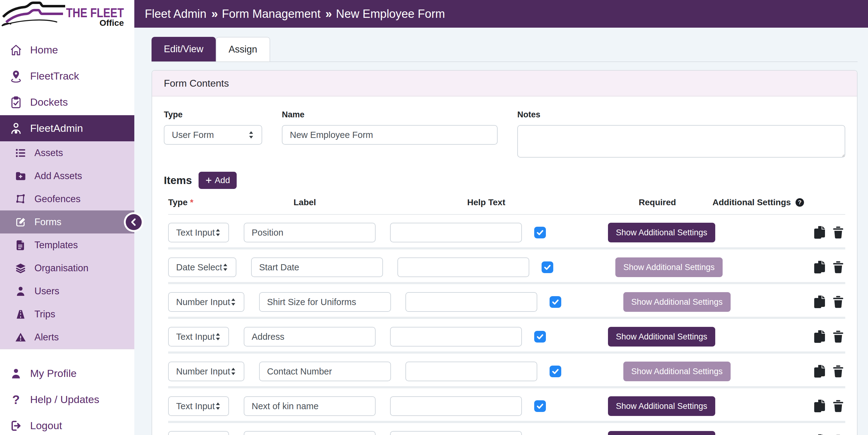  Describe the element at coordinates (57, 128) in the screenshot. I see `sidebar-item-label: FleetAdmin` at that location.